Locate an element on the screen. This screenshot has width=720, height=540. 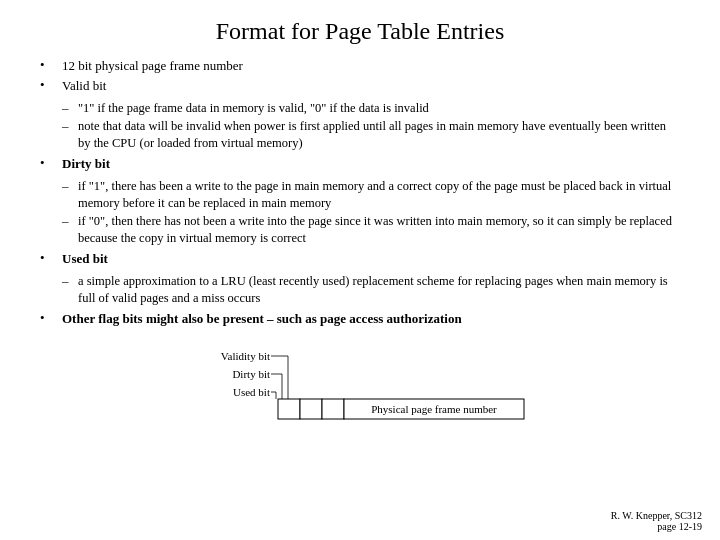
other-label: Other flag bits might also be present – … is located at coordinates (262, 319).